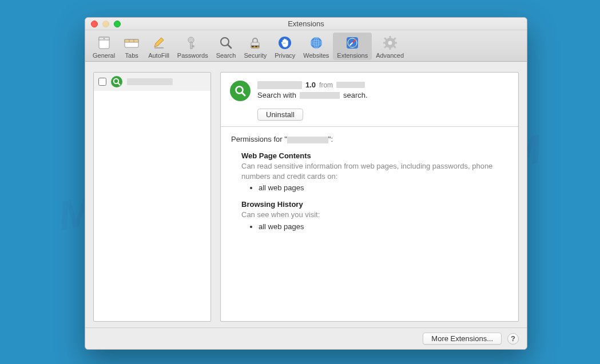  I want to click on window-controls, so click(103, 24).